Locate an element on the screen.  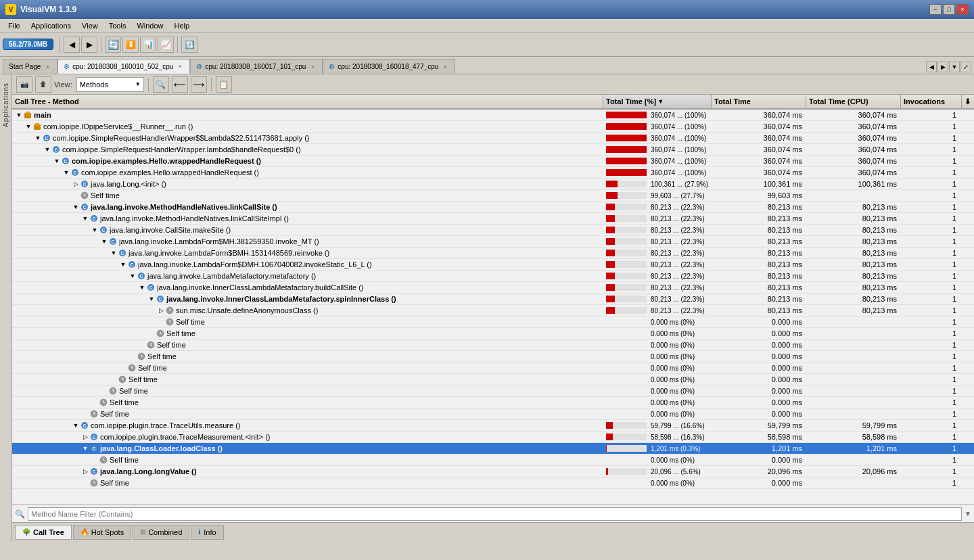
tab-start-page-close: × is located at coordinates (47, 67).